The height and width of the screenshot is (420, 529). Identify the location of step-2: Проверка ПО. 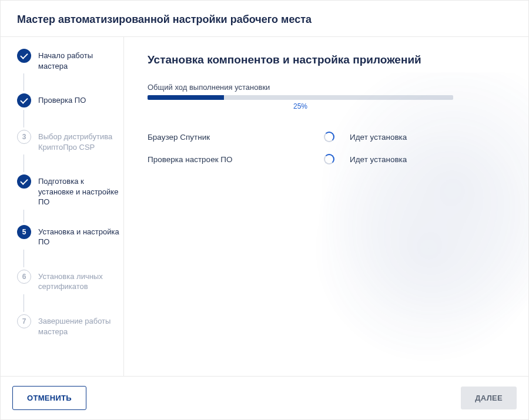
(71, 100).